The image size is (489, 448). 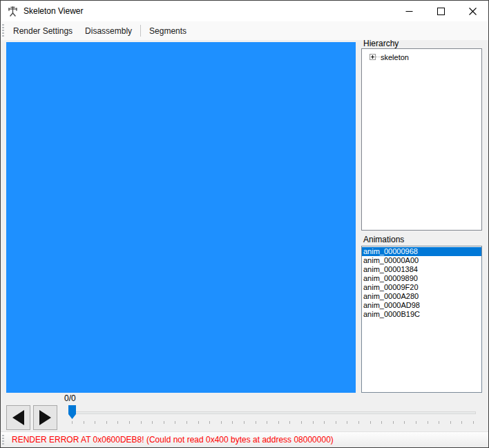 What do you see at coordinates (141, 30) in the screenshot?
I see `menu-separator` at bounding box center [141, 30].